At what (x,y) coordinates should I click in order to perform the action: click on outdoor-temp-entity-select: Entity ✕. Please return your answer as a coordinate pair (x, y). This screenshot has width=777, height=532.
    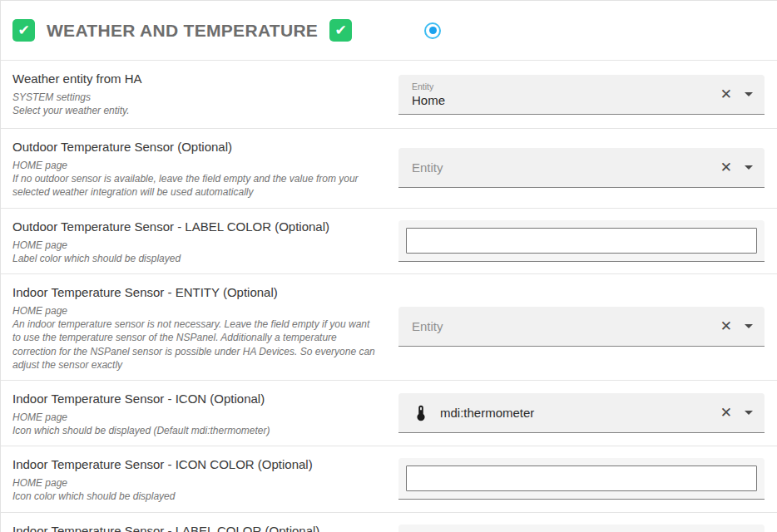
    Looking at the image, I should click on (582, 168).